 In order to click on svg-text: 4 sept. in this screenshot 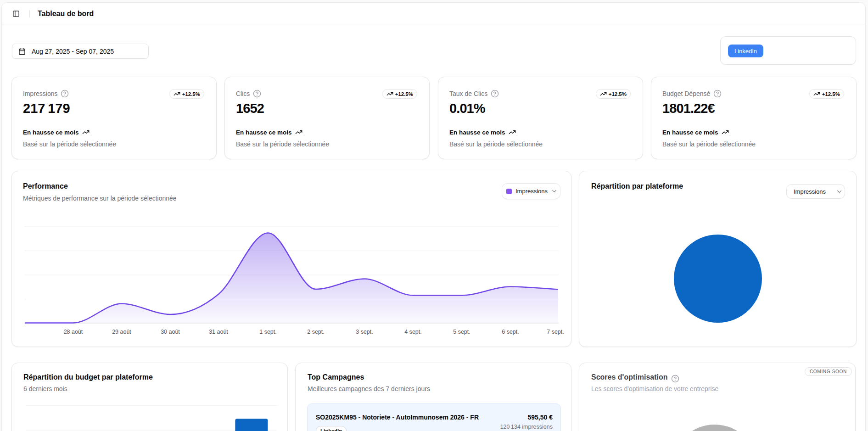, I will do `click(413, 332)`.